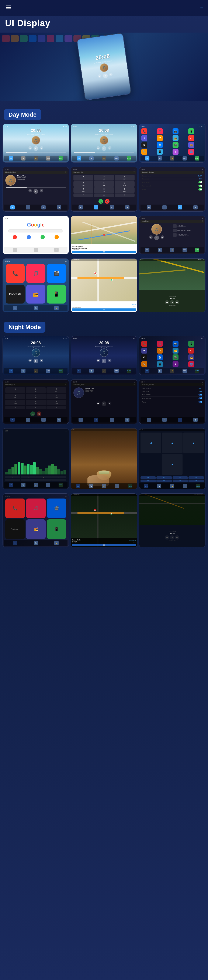 The height and width of the screenshot is (980, 208). Describe the element at coordinates (202, 8) in the screenshot. I see `nav-lines-icon: ≡` at that location.